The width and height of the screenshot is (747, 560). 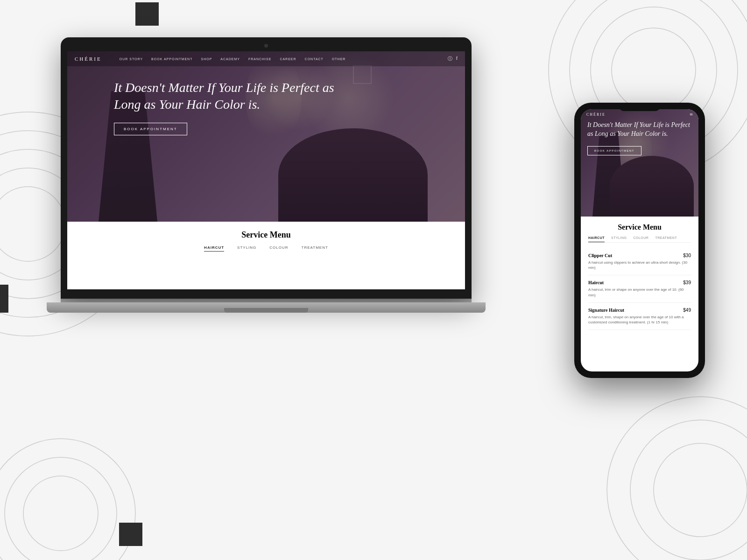 What do you see at coordinates (266, 235) in the screenshot?
I see `laptop-service-title: Service Menu` at bounding box center [266, 235].